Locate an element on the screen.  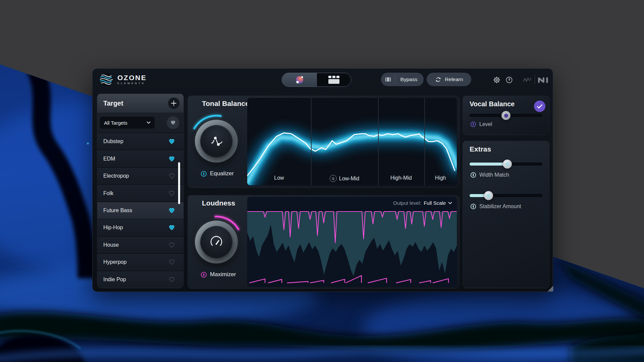
vocal-level-slider is located at coordinates (506, 115).